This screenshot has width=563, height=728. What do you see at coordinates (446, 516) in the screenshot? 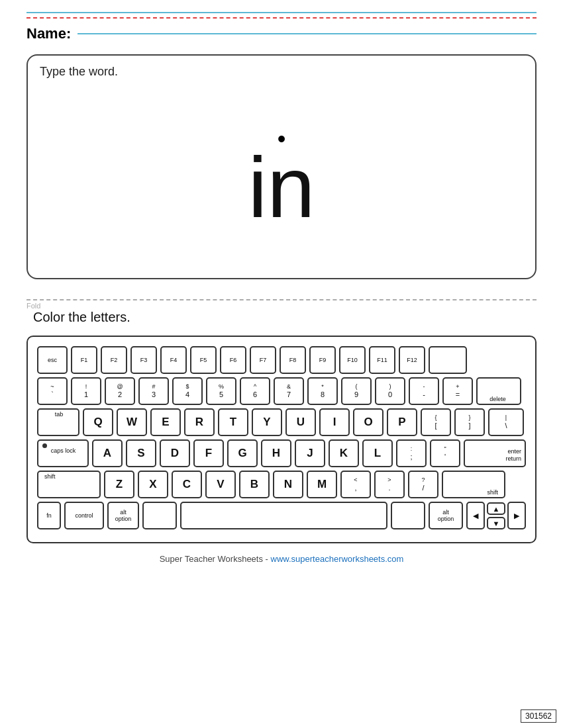
I see `key-alt-right: alt option` at bounding box center [446, 516].